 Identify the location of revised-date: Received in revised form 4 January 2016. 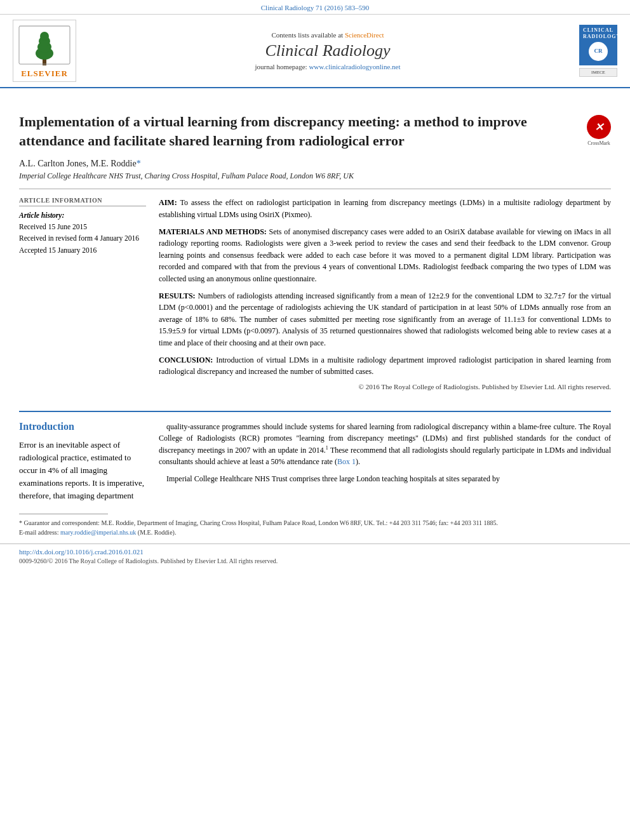
(83, 238).